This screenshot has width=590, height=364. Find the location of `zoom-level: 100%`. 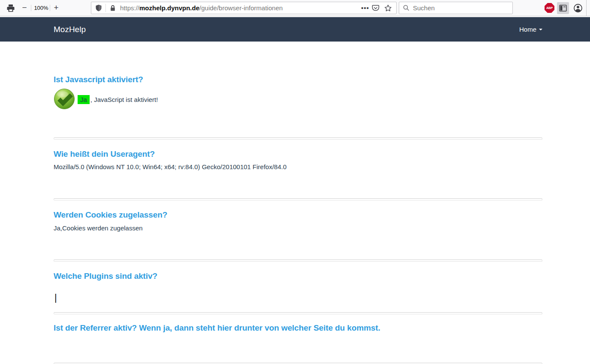

zoom-level: 100% is located at coordinates (41, 8).